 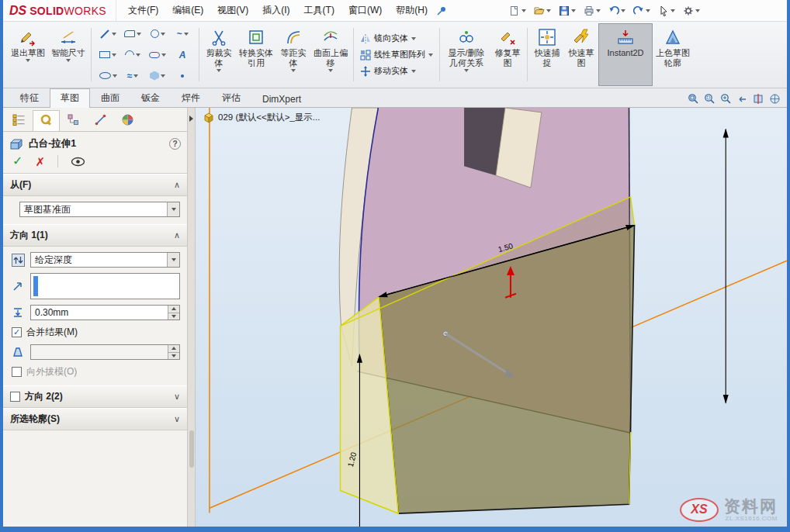 I want to click on circle-tool, so click(x=158, y=34).